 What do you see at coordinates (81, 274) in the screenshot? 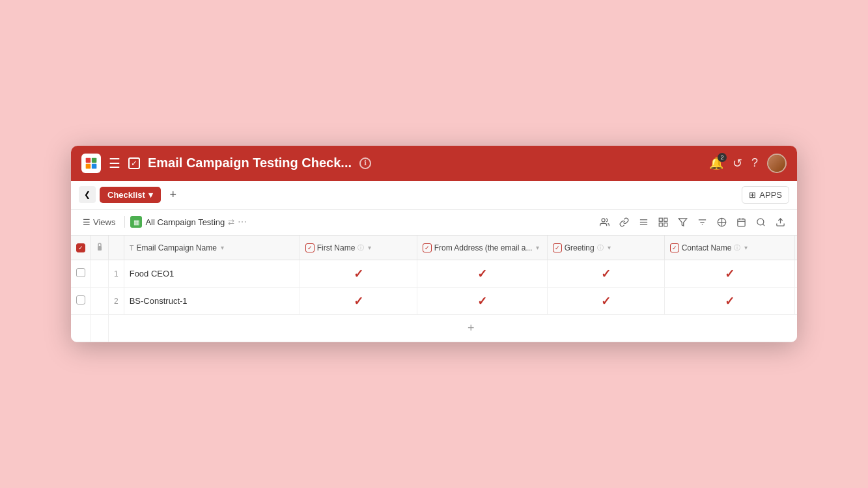
I see `row1-checkbox` at bounding box center [81, 274].